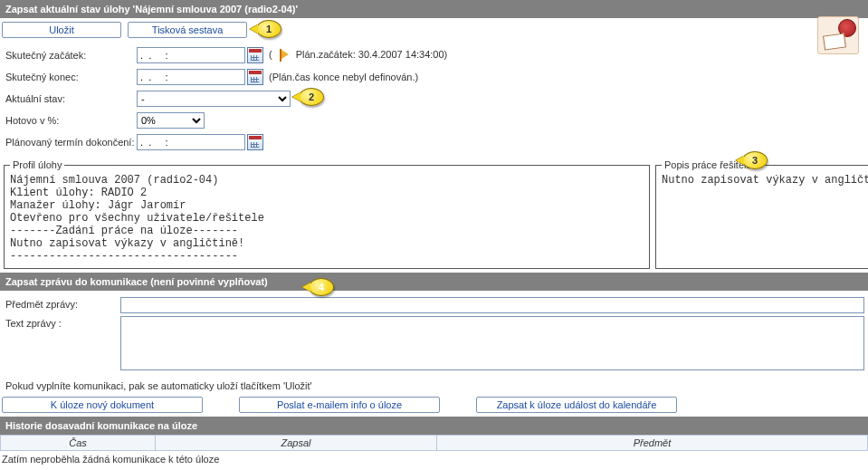 Image resolution: width=868 pixels, height=470 pixels. Describe the element at coordinates (434, 120) in the screenshot. I see `row-percent: Hotovo v %: 0%` at that location.